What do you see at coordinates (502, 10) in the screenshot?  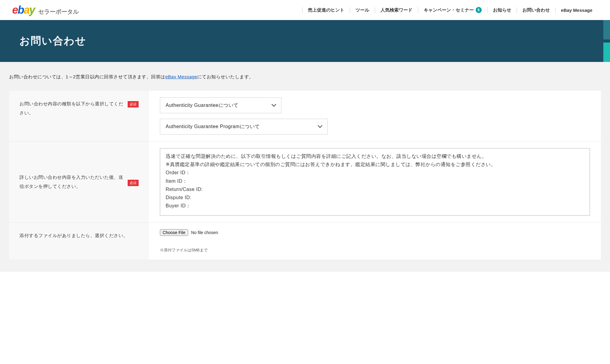 I see `nav-news: お知らせ` at bounding box center [502, 10].